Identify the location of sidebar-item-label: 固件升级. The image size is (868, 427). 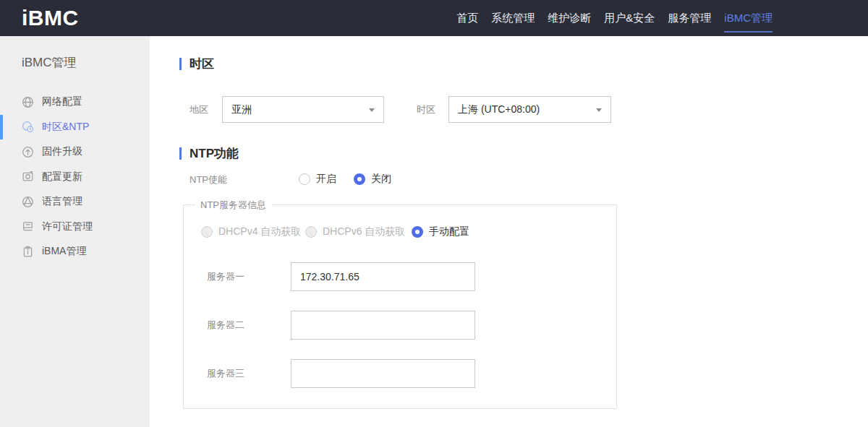
(62, 152).